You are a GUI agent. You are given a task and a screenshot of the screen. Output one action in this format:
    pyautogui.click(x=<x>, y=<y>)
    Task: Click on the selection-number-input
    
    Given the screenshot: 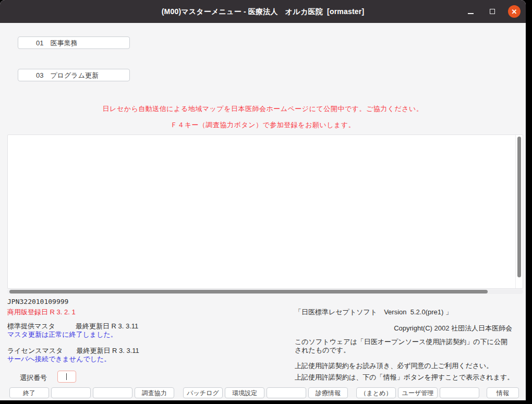 What is the action you would take?
    pyautogui.click(x=67, y=376)
    